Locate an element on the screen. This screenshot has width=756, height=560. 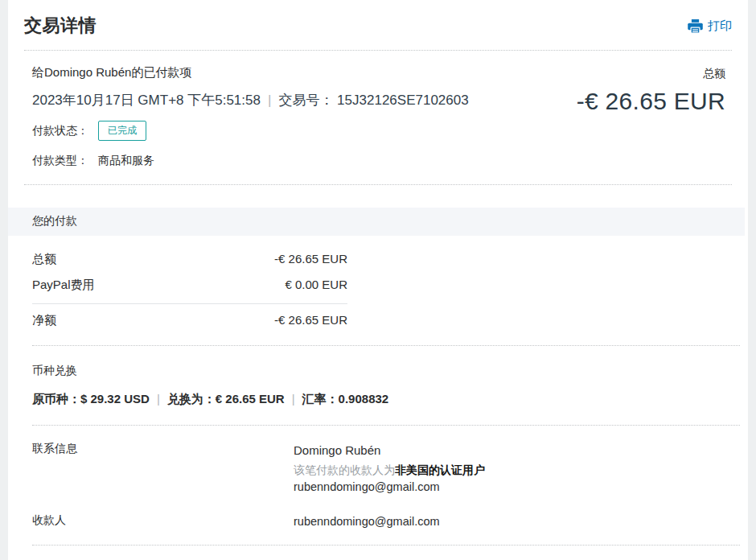
table-row-fee: PayPal费用 € 0.00 EUR is located at coordinates (190, 286).